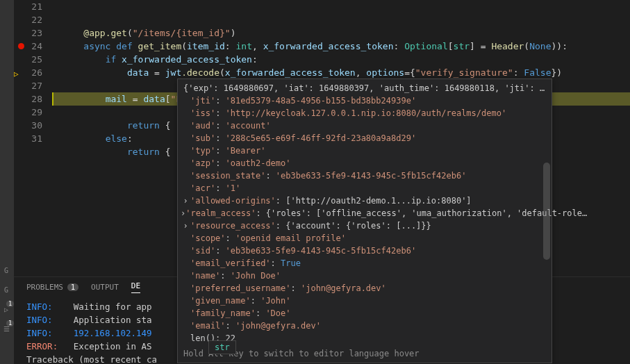 The image size is (630, 364). Describe the element at coordinates (73, 288) in the screenshot. I see `problems-count-badge: 1` at that location.